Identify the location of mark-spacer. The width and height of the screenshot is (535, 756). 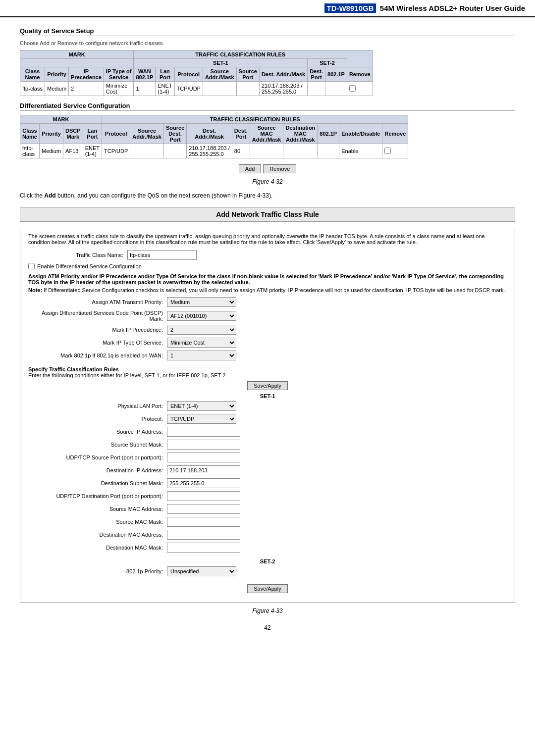
(77, 63).